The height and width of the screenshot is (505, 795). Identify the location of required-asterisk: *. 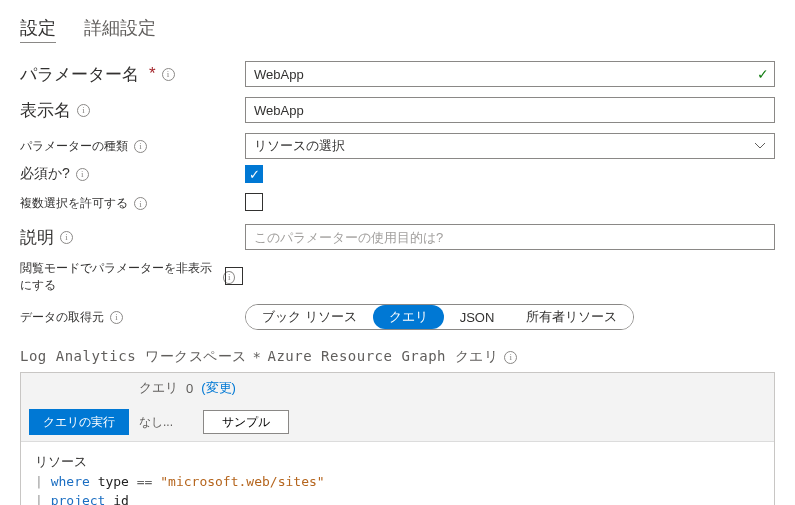
(152, 74).